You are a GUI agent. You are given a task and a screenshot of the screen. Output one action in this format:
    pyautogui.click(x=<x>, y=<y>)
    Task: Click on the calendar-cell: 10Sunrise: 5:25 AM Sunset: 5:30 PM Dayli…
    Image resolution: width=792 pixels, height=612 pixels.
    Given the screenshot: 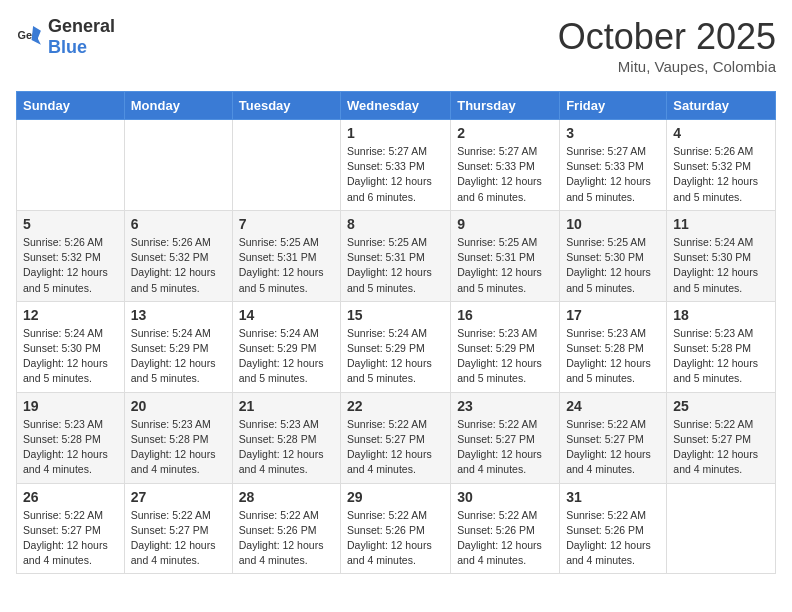 What is the action you would take?
    pyautogui.click(x=614, y=256)
    